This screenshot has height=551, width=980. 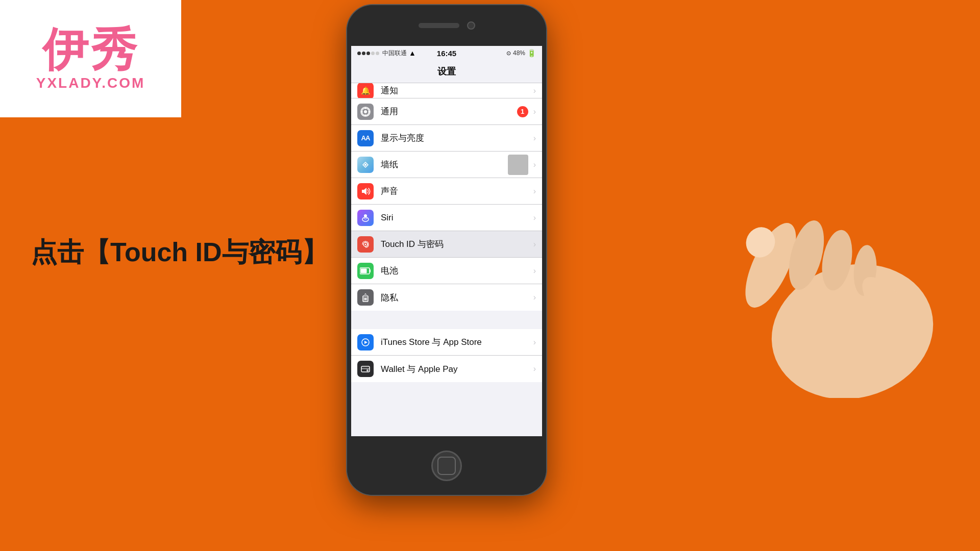 I want to click on logo-container: 伊秀 YXLADY.COM, so click(x=91, y=59).